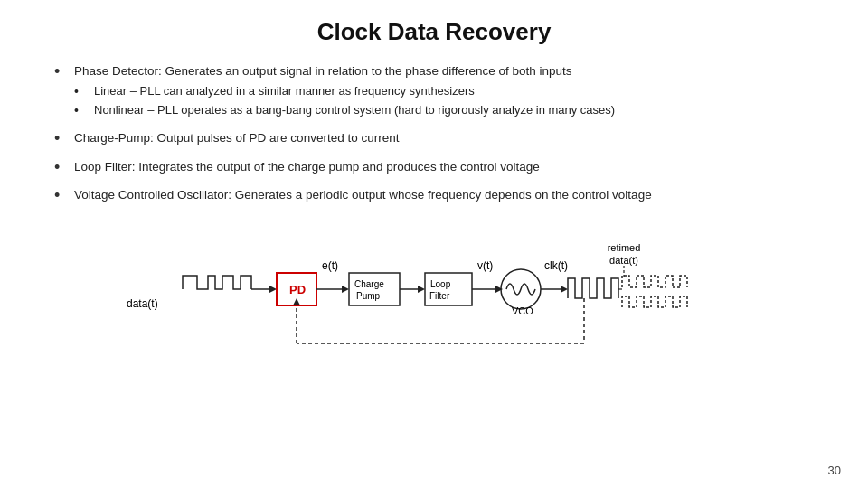 This screenshot has width=868, height=488. I want to click on arrowhead-cp-lf, so click(421, 289).